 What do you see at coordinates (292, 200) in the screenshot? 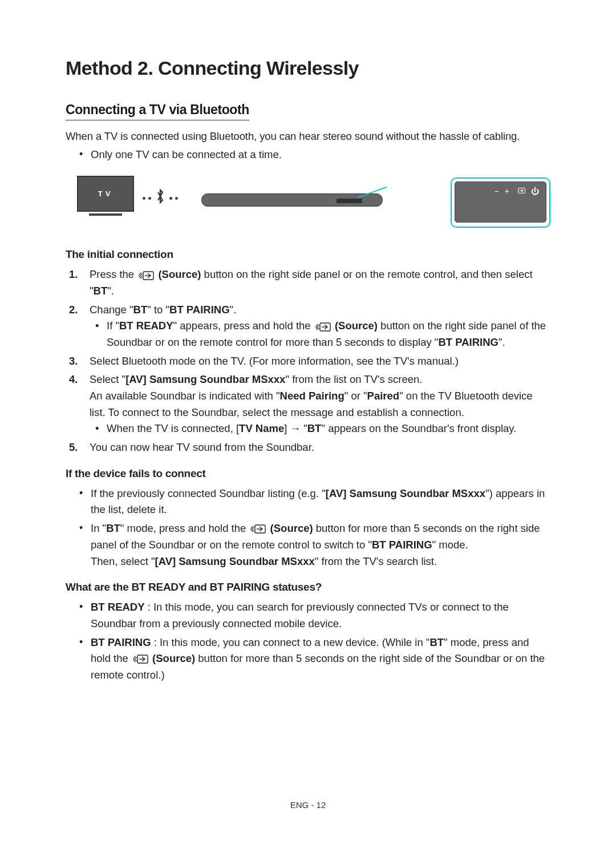
I see `soundbar-graphic` at bounding box center [292, 200].